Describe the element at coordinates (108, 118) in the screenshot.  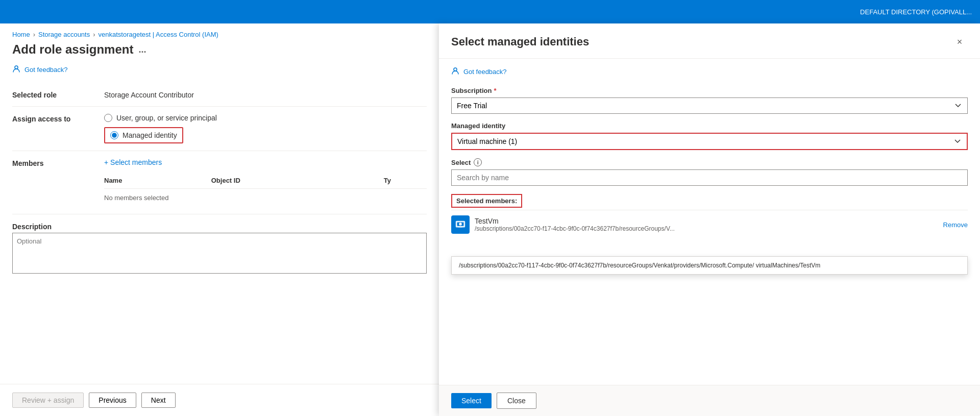
I see `radio-user-group-input` at that location.